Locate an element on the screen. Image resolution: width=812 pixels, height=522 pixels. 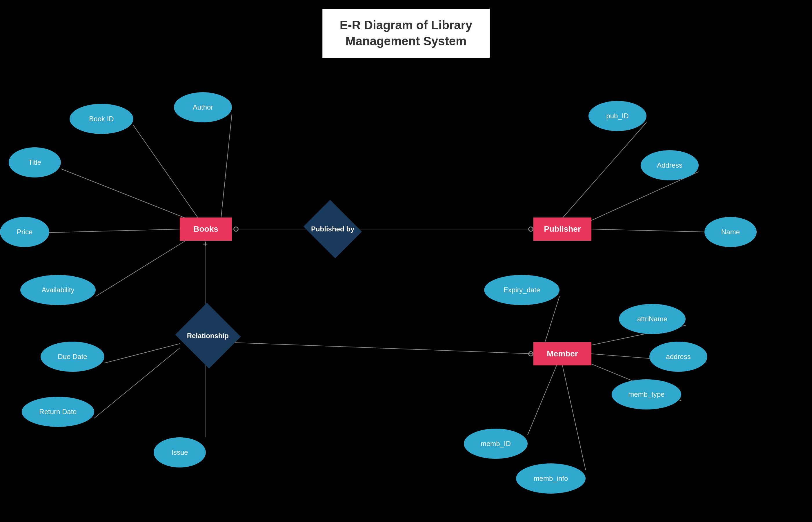
attr-pub-id: pub_ID is located at coordinates (617, 116).